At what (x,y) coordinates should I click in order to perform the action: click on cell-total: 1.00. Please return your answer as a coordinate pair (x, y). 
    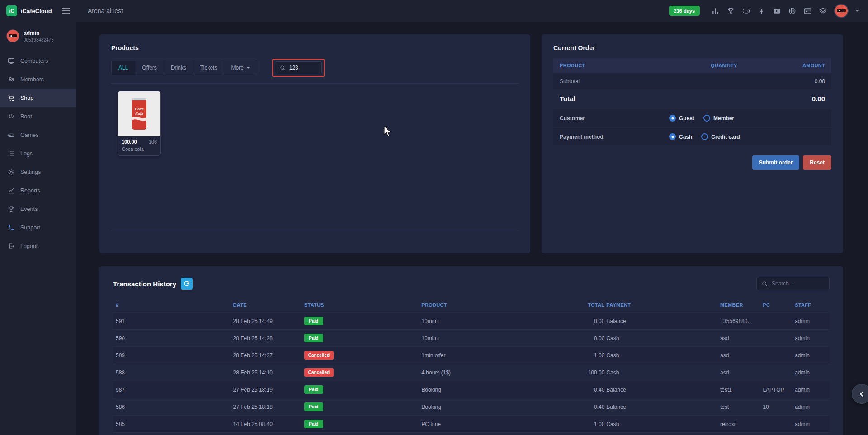
    Looking at the image, I should click on (583, 355).